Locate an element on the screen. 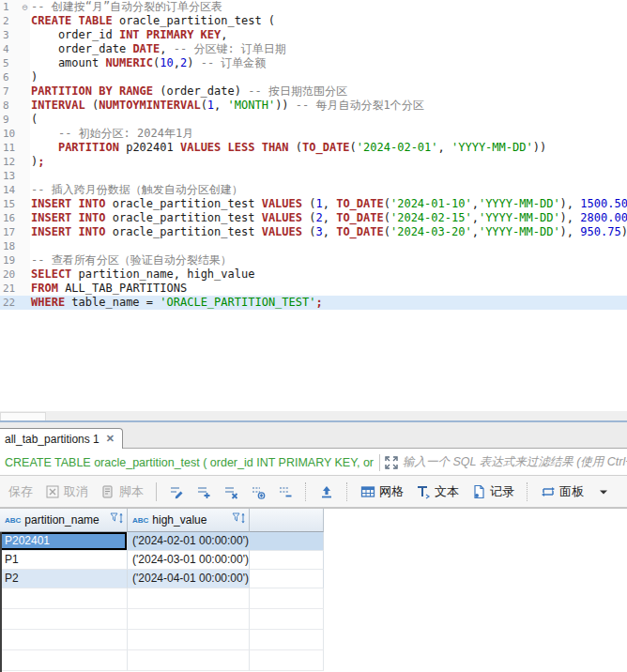 The width and height of the screenshot is (627, 672). grid-header: ABCpartition_nameABChigh_value is located at coordinates (314, 520).